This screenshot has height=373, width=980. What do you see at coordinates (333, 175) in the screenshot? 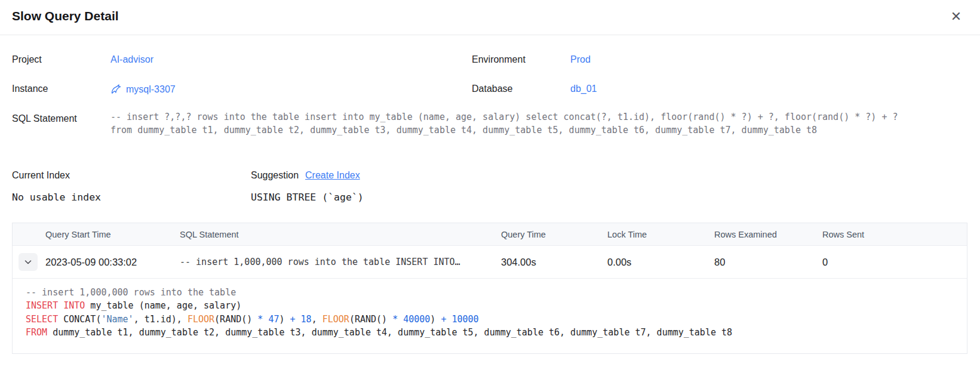
I see `create-index-link: Create Index` at bounding box center [333, 175].